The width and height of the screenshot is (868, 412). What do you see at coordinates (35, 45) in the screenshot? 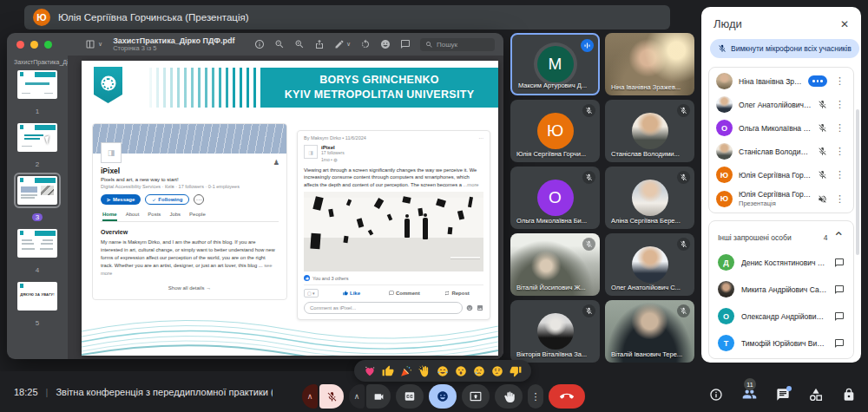
I see `window-traffic-lights` at bounding box center [35, 45].